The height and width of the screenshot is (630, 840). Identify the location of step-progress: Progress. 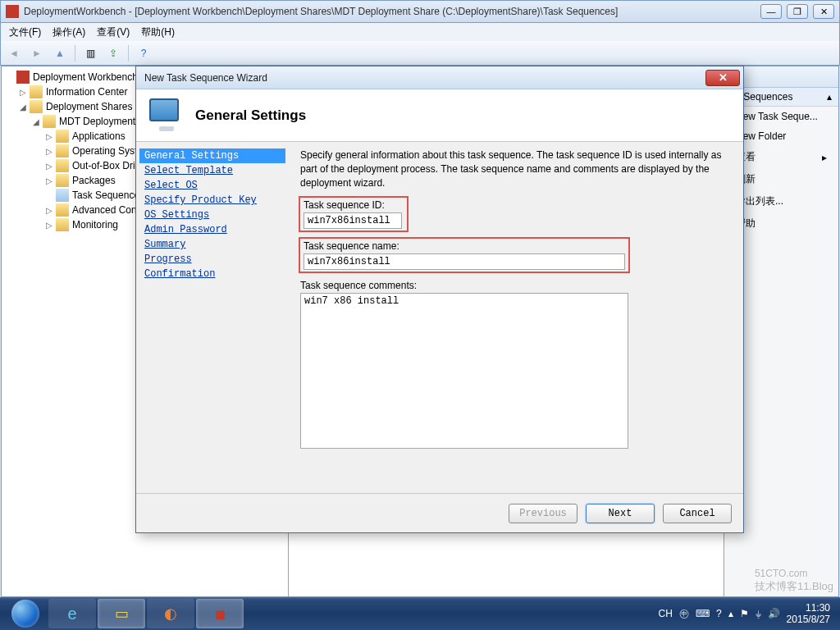
(212, 259).